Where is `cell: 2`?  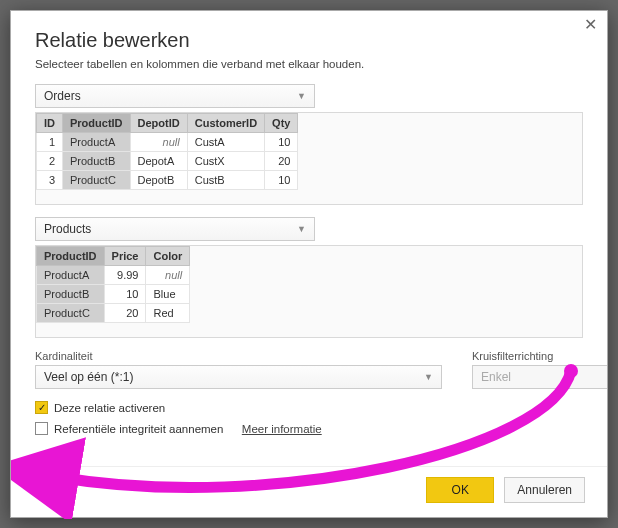 cell: 2 is located at coordinates (50, 162).